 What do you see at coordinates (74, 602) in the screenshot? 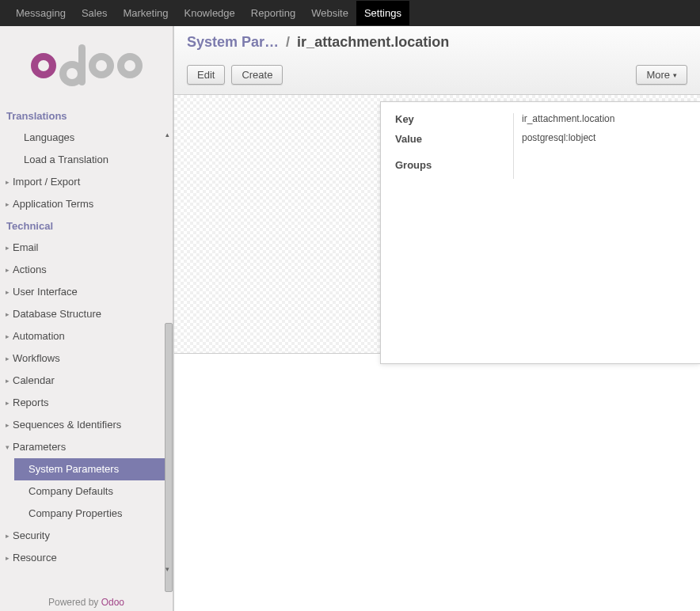
I see `powered-prefix: Powered by` at bounding box center [74, 602].